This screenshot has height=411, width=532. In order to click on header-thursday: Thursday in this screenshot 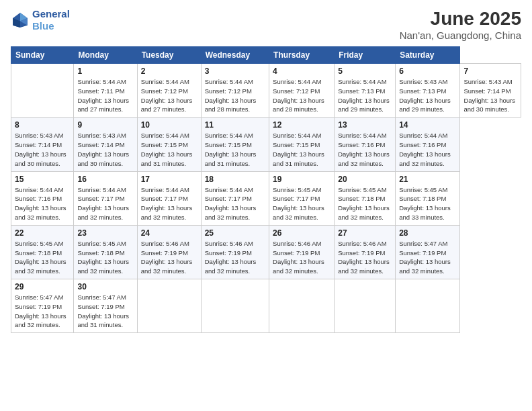, I will do `click(302, 55)`.